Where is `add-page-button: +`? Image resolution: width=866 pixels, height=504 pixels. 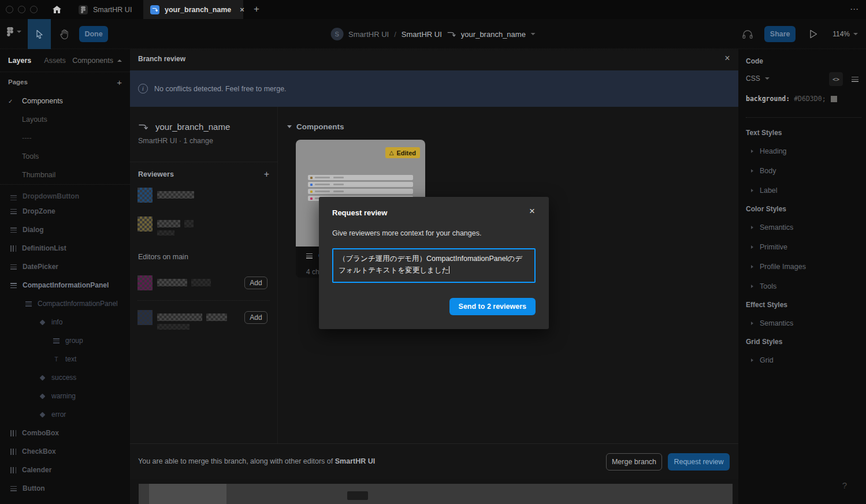 add-page-button: + is located at coordinates (119, 82).